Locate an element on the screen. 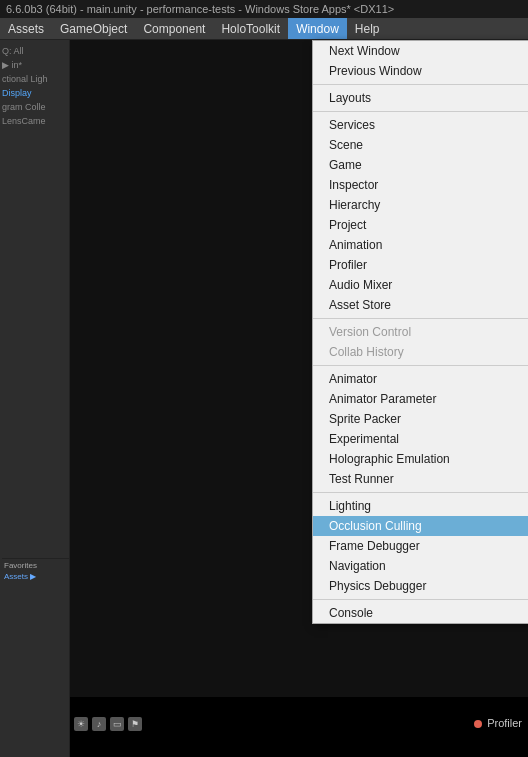 This screenshot has height=757, width=528. dd-item-label: Hierarchy is located at coordinates (354, 205).